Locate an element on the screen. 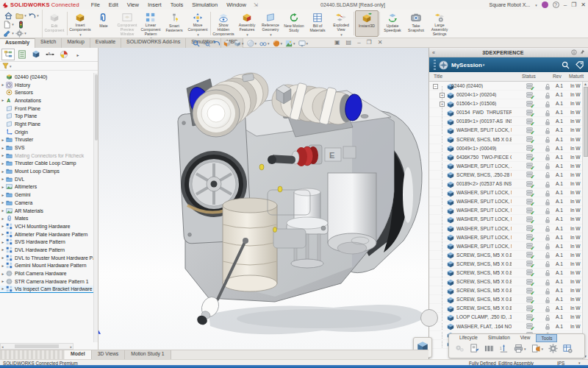 Image resolution: width=588 pixels, height=368 pixels. tree-item-dvl-hardware-pattern: ▸ DVL Hardware Pattern is located at coordinates (47, 250).